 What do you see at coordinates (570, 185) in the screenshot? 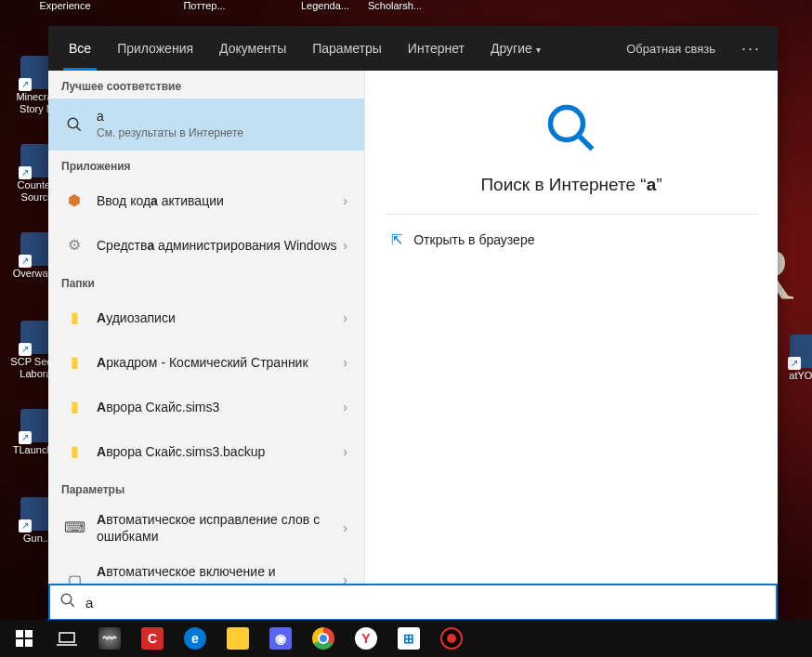
I see `preview-title: Поиск в Интернете “a”` at bounding box center [570, 185].